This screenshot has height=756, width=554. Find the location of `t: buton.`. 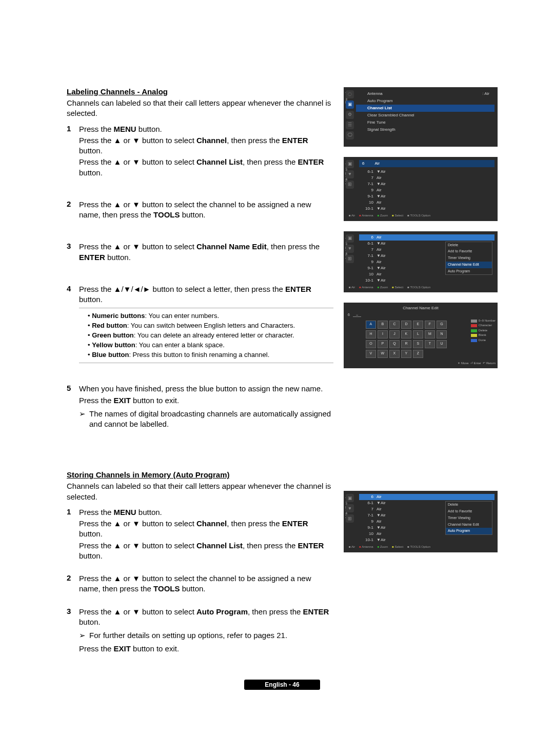

t: buton. is located at coordinates (90, 622).